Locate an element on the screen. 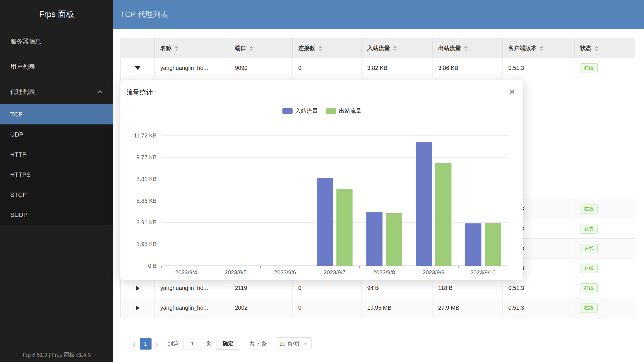 This screenshot has height=362, width=644. cell-port: 9090 is located at coordinates (261, 68).